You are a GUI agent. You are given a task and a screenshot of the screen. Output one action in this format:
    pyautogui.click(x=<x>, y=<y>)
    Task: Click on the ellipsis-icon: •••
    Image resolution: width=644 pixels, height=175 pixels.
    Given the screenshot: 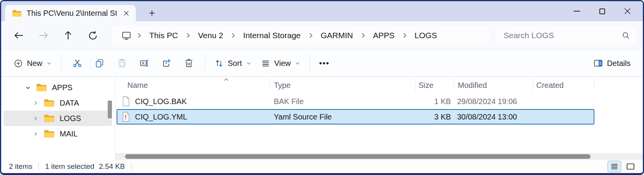 What is the action you would take?
    pyautogui.click(x=325, y=63)
    